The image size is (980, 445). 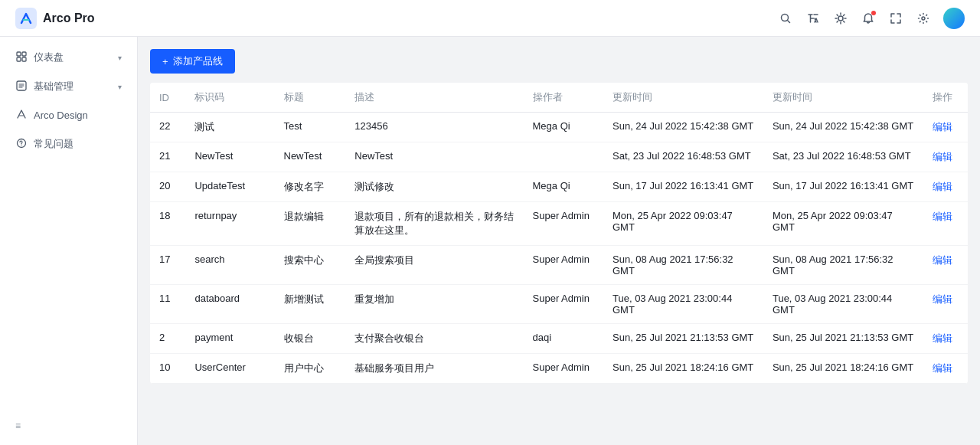 I want to click on cell-id: 20, so click(x=168, y=187).